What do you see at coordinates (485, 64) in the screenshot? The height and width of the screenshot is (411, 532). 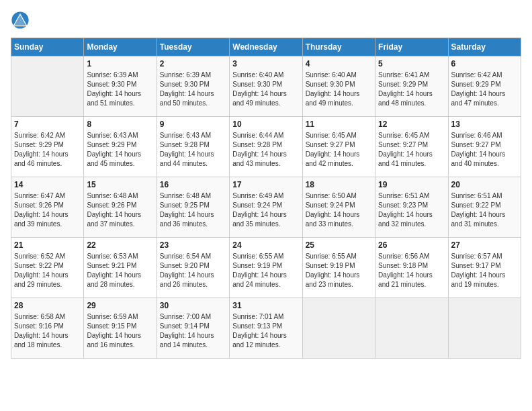 I see `day-number: 6` at bounding box center [485, 64].